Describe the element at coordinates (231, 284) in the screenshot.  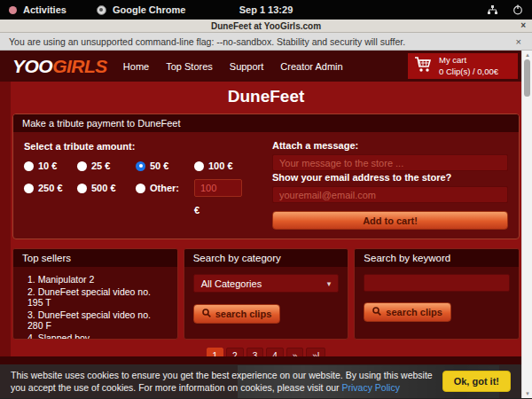
I see `category-select-value: All Categories` at that location.